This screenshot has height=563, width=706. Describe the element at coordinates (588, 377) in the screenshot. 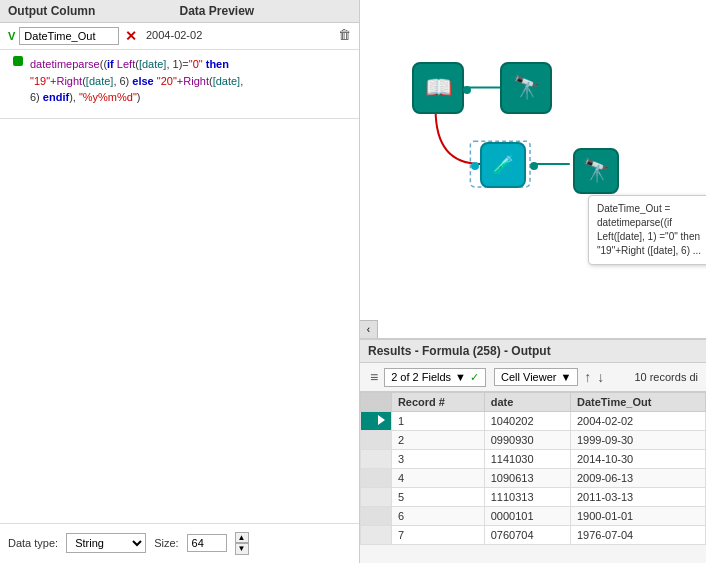

I see `sort-asc-button: ↑` at that location.